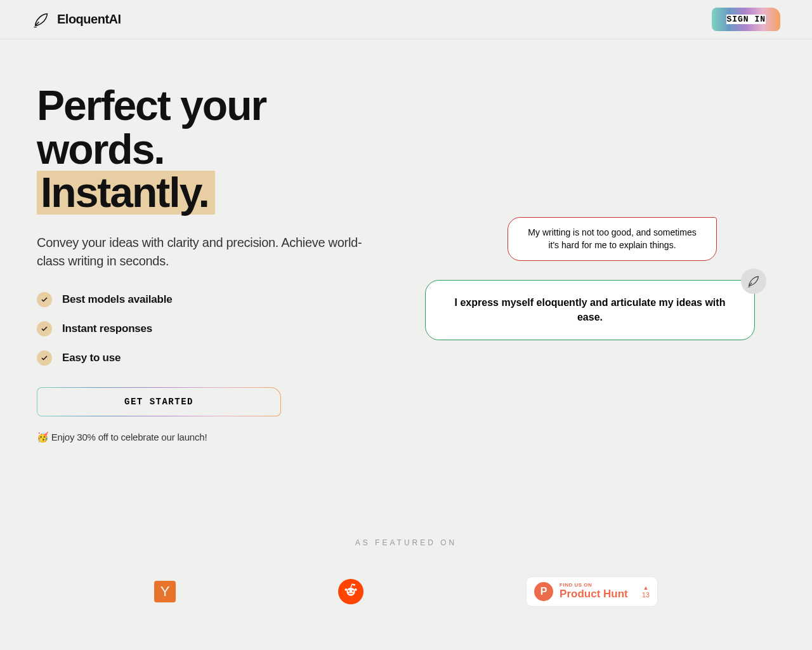 The width and height of the screenshot is (812, 650). I want to click on feature-item: Easy to use, so click(208, 358).